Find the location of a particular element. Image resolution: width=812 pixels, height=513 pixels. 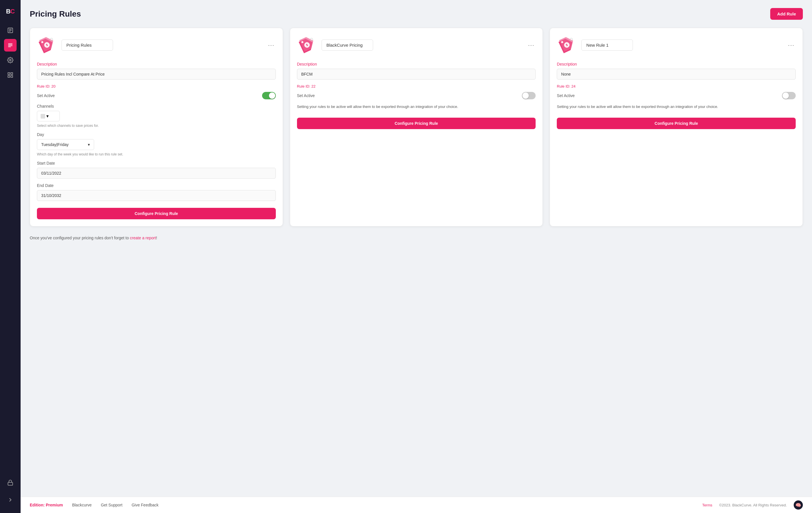

sidebar-icon-document is located at coordinates (10, 30).